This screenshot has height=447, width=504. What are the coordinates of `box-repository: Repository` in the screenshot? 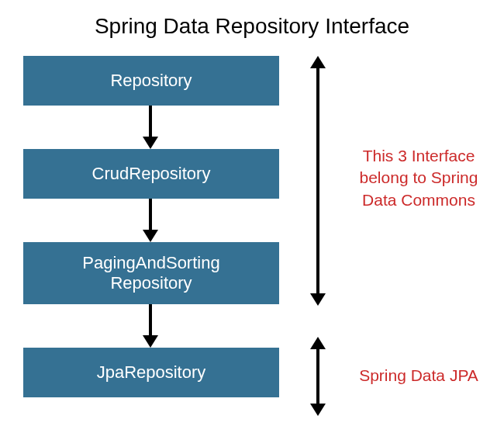 It's located at (151, 81).